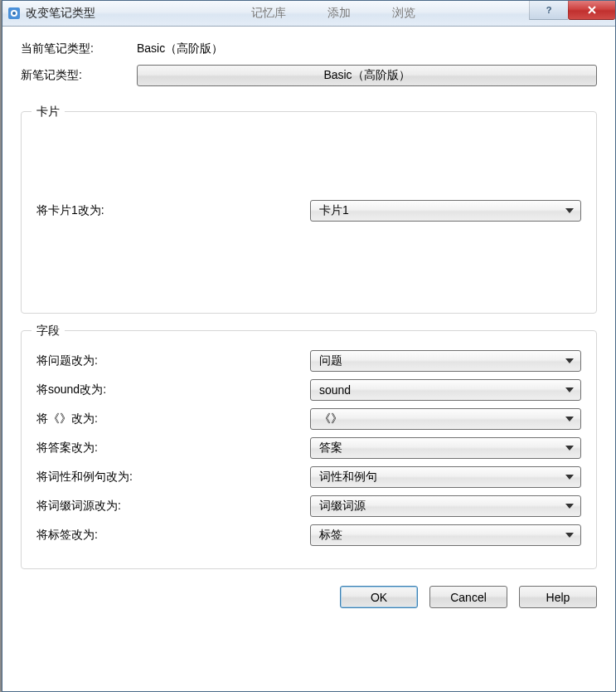  What do you see at coordinates (173, 506) in the screenshot?
I see `field-mapping-label: 将词缀词源改为:` at bounding box center [173, 506].